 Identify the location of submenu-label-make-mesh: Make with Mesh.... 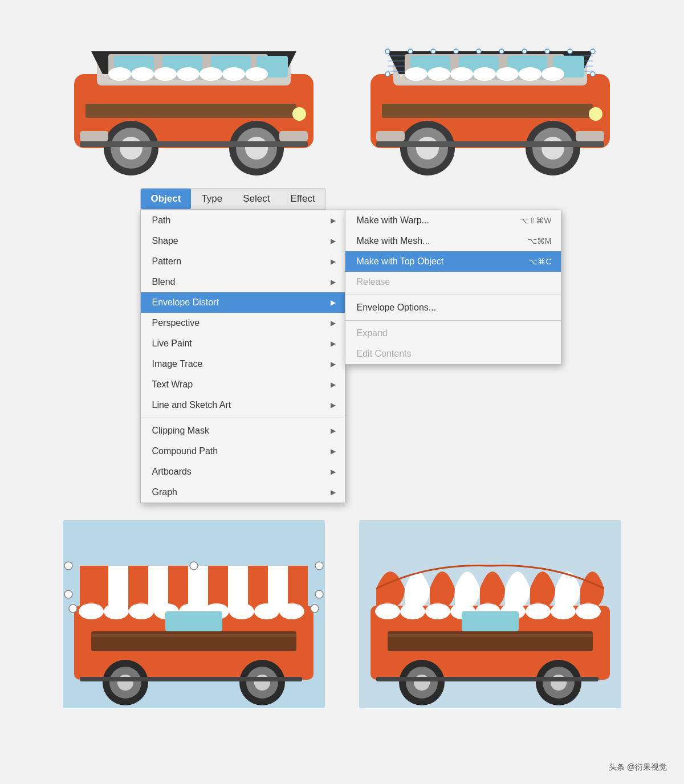
(393, 241).